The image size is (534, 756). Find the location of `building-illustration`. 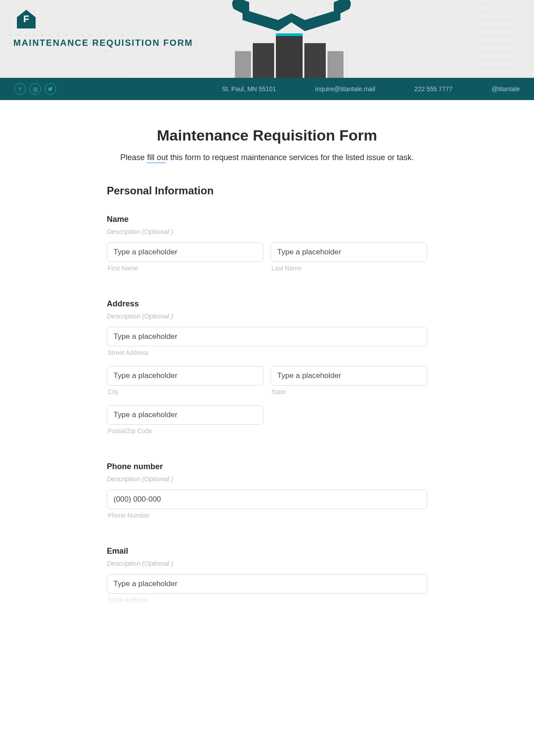

building-illustration is located at coordinates (289, 53).